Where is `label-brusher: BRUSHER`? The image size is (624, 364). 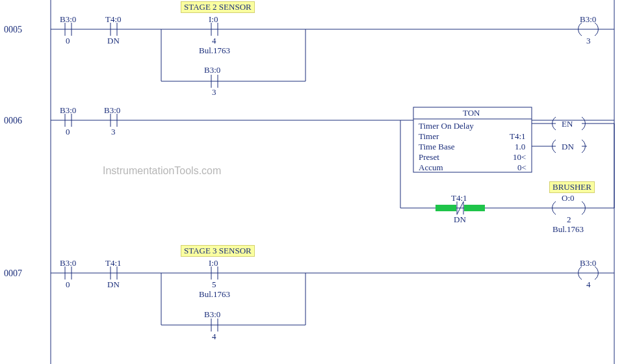
label-brusher: BRUSHER is located at coordinates (572, 187).